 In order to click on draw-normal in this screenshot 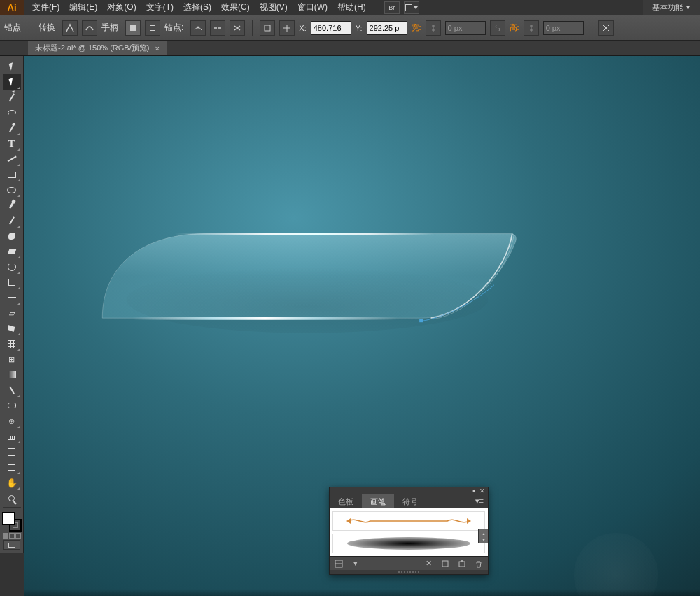, I will do `click(6, 536)`.